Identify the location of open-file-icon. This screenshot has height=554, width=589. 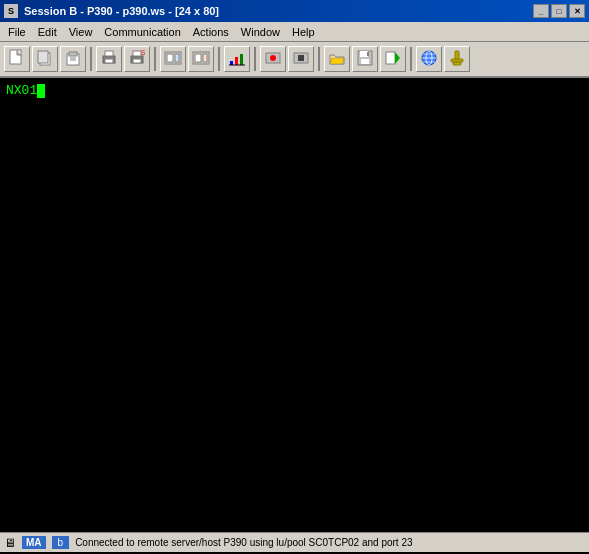
(337, 60).